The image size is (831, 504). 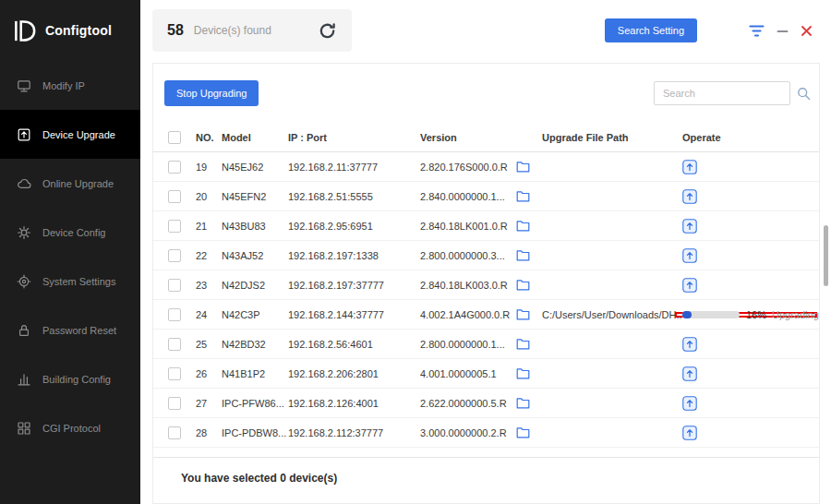 I want to click on modify-ip-icon, so click(x=24, y=86).